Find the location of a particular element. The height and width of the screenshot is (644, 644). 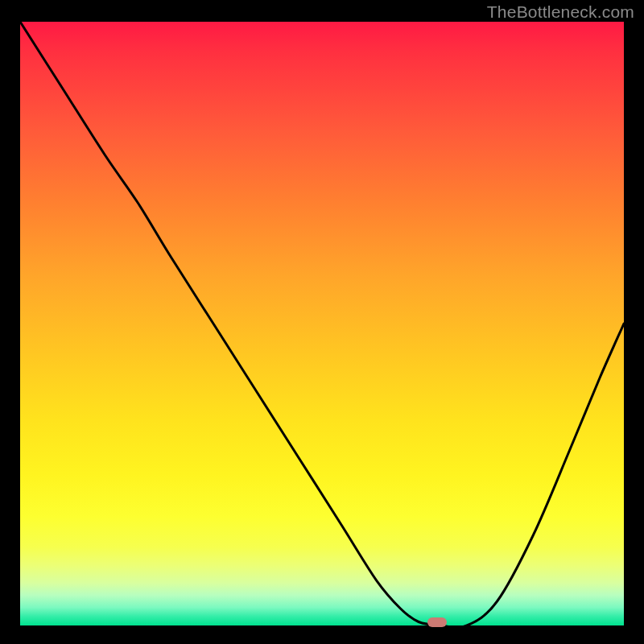

optimal-marker is located at coordinates (437, 622).